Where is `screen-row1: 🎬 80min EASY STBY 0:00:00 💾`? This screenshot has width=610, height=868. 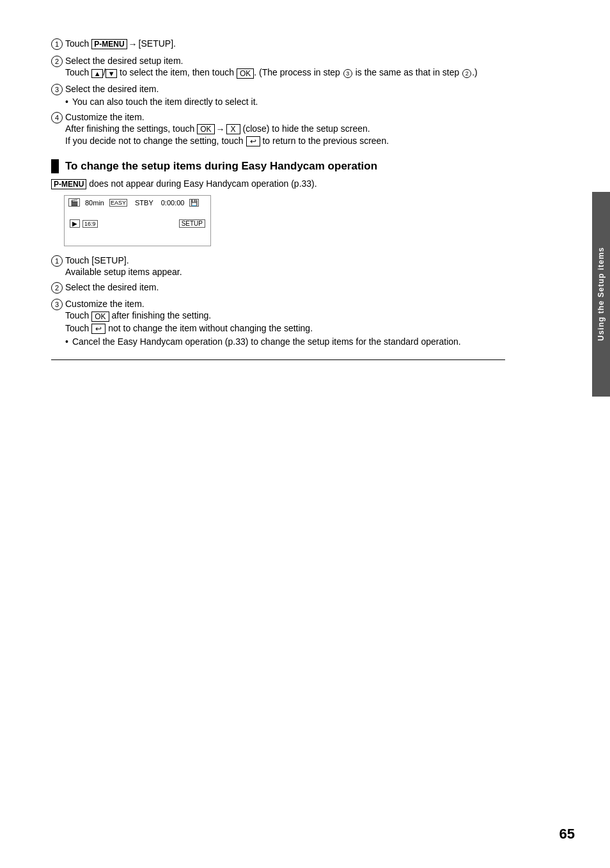
screen-row1: 🎬 80min EASY STBY 0:00:00 💾 is located at coordinates (137, 202).